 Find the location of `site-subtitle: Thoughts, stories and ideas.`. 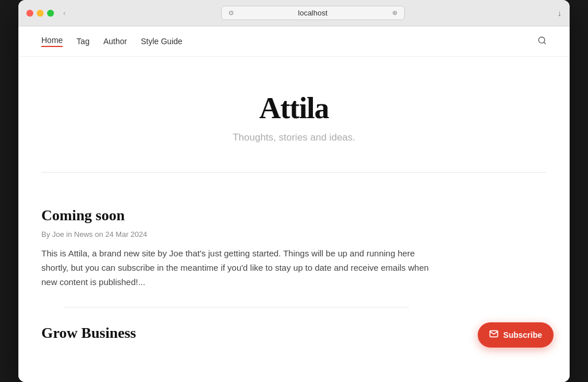

site-subtitle: Thoughts, stories and ideas. is located at coordinates (294, 138).